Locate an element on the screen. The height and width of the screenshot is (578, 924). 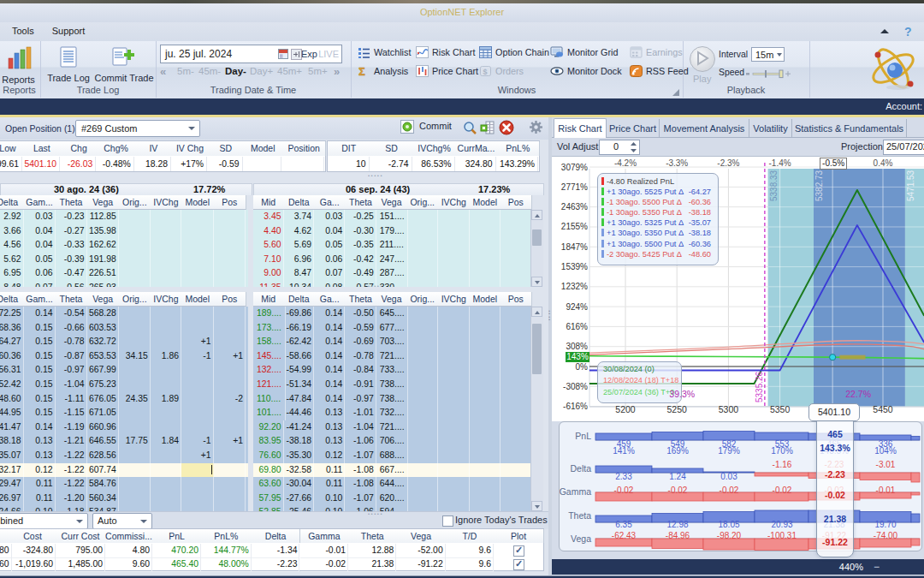
commit-trade-button: Commit Trade is located at coordinates (124, 63).